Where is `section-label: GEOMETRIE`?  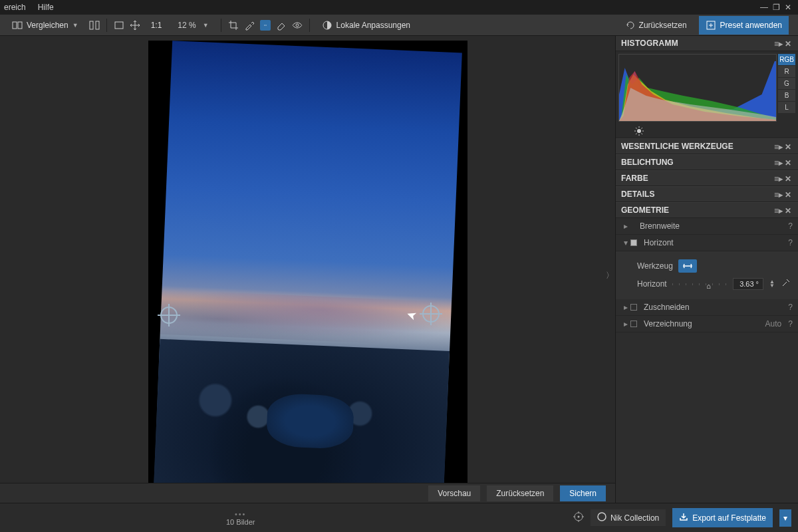
section-label: GEOMETRIE is located at coordinates (645, 210).